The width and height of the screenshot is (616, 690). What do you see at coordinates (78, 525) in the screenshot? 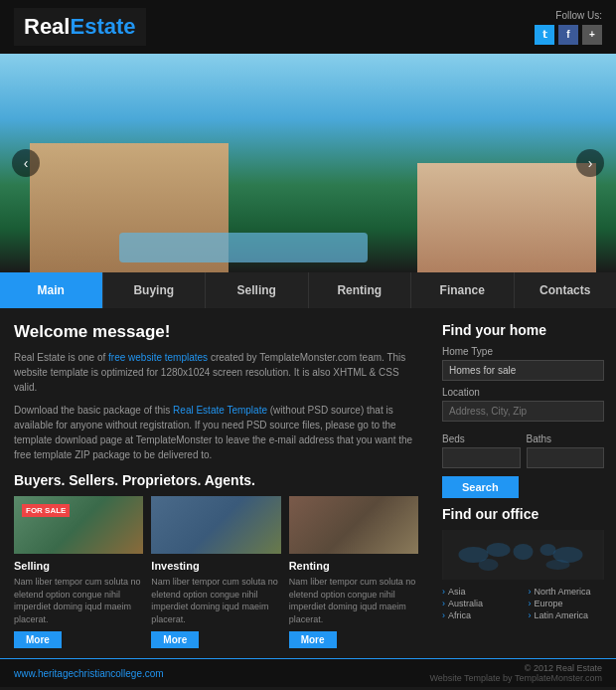
I see `selling-card-image: FOR SALE` at bounding box center [78, 525].